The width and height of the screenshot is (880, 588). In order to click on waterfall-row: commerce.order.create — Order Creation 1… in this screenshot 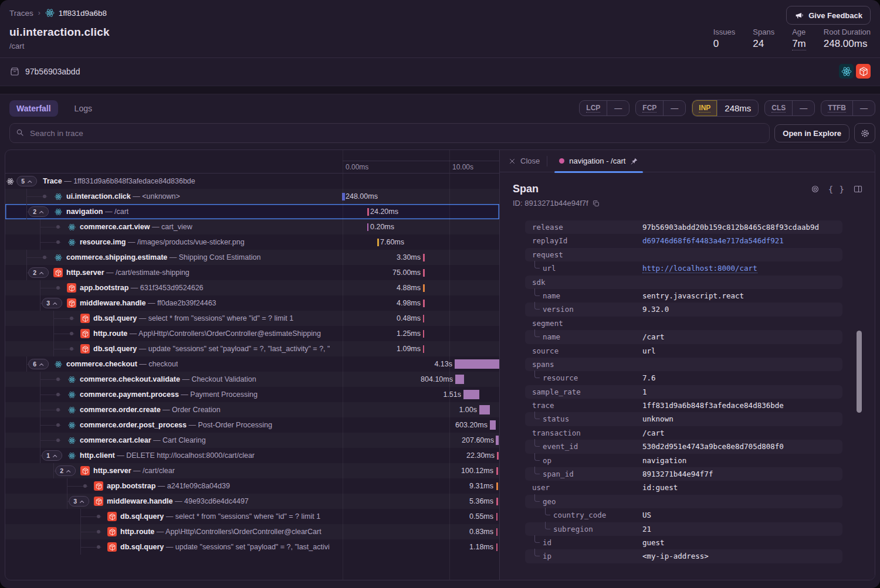, I will do `click(252, 410)`.